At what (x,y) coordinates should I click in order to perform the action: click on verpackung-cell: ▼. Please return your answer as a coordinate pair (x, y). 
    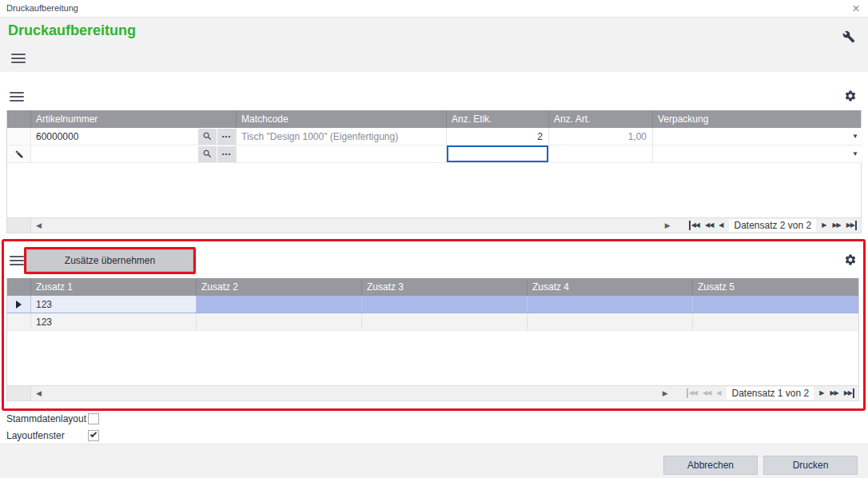
    Looking at the image, I should click on (758, 136).